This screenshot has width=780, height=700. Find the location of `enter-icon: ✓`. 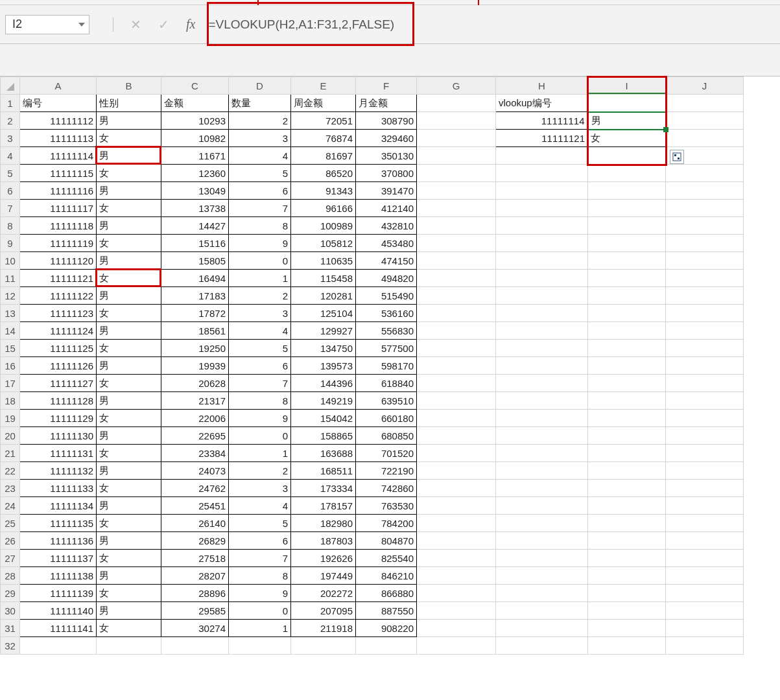

enter-icon: ✓ is located at coordinates (163, 25).